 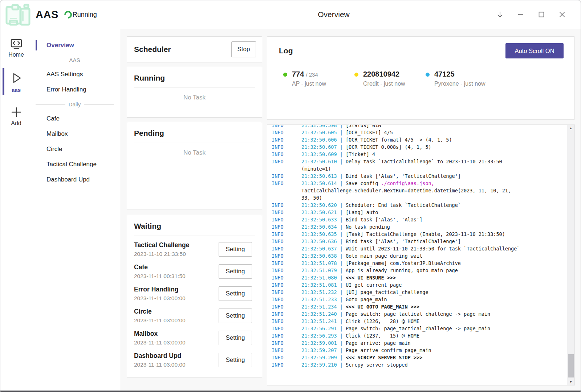 What do you see at coordinates (160, 276) in the screenshot?
I see `task-next-run-time: 2023-11-11 00:31:50` at bounding box center [160, 276].